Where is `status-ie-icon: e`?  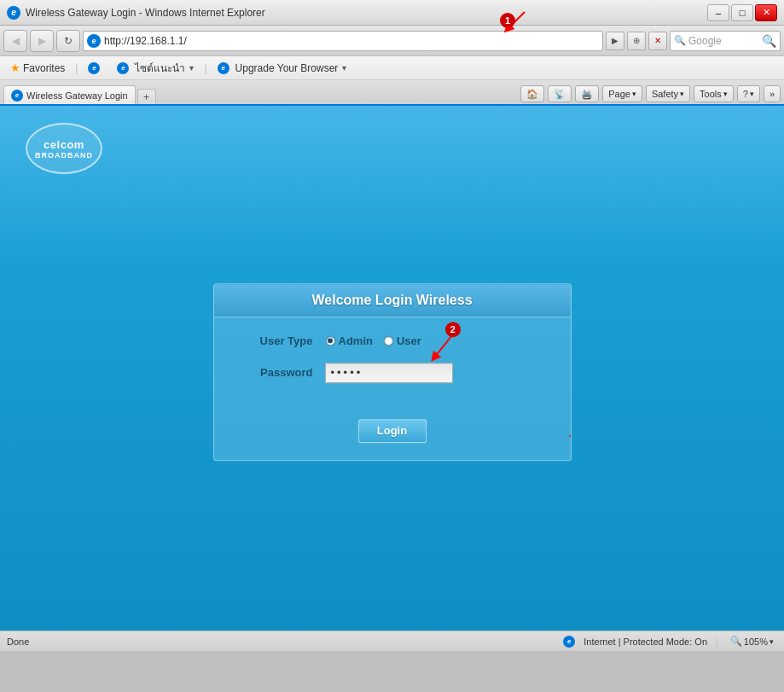
status-ie-icon: e is located at coordinates (569, 642).